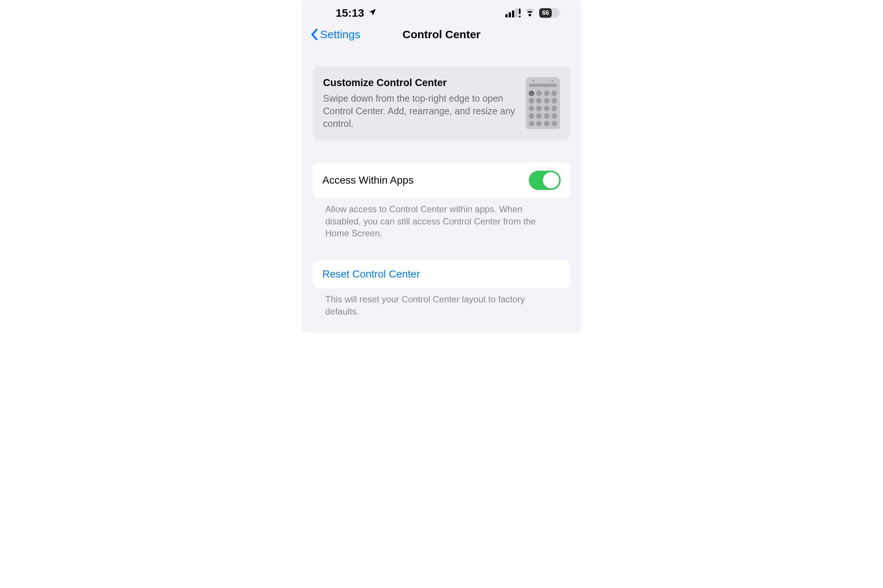 The width and height of the screenshot is (883, 588). Describe the element at coordinates (551, 180) in the screenshot. I see `toggle-knob` at that location.